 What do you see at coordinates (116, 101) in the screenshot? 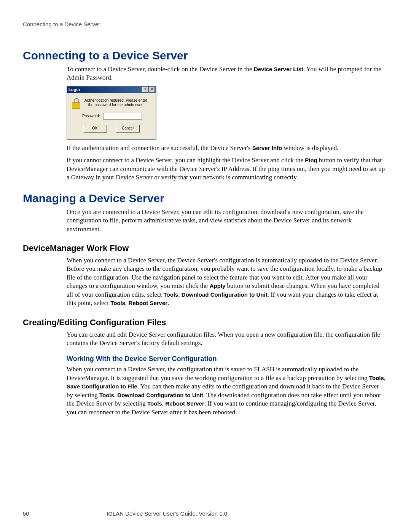
I see `text: Authentication required. Please enter` at bounding box center [116, 101].